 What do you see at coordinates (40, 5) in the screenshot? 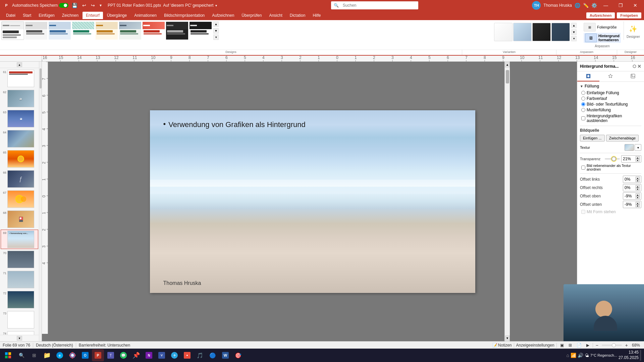
I see `autosave-toggle: Automatisches Speichern` at bounding box center [40, 5].